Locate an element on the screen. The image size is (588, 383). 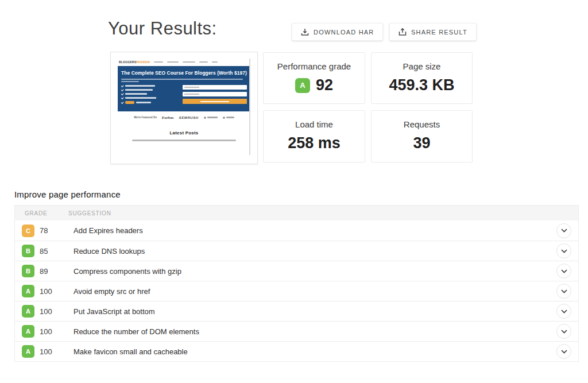
suggestion-text: Avoid empty src or href is located at coordinates (111, 292).